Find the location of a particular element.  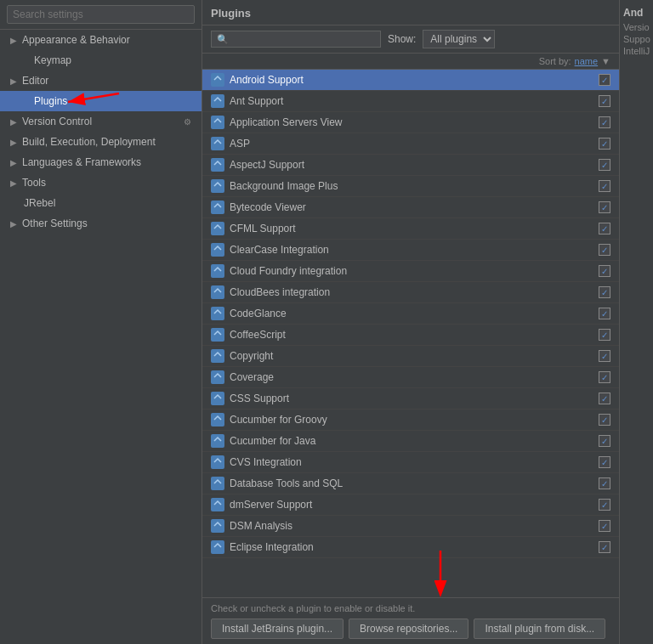

sidebar-arrow-languages: ▶ is located at coordinates (14, 163).